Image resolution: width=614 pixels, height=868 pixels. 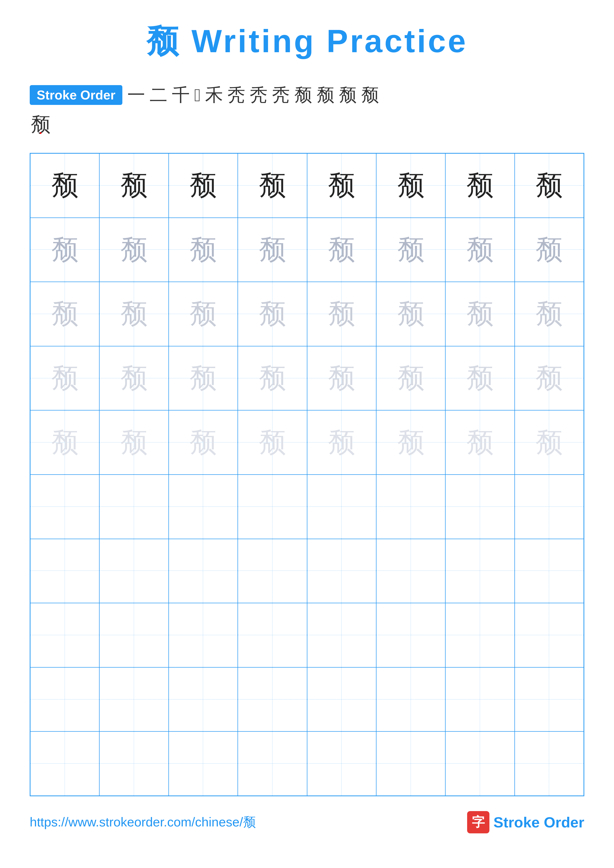 I want to click on footer-logo: 字 Stroke Order, so click(x=526, y=822).